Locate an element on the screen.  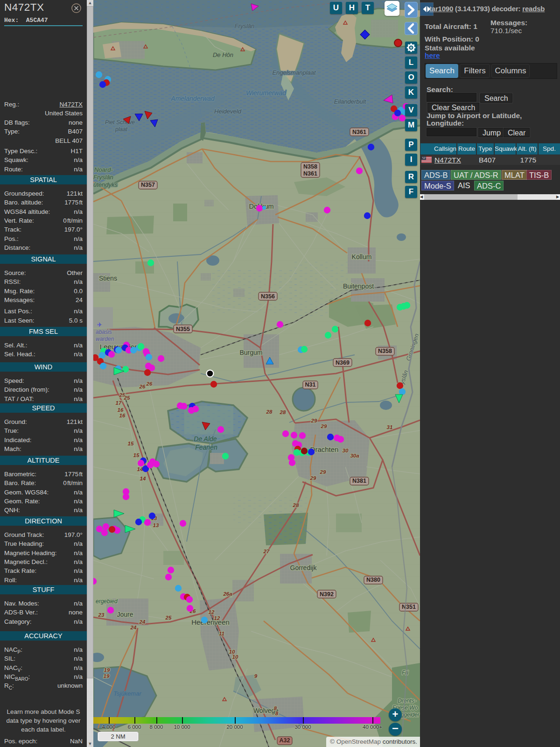
svg-text: Tsjûkemar is located at coordinates (127, 694).